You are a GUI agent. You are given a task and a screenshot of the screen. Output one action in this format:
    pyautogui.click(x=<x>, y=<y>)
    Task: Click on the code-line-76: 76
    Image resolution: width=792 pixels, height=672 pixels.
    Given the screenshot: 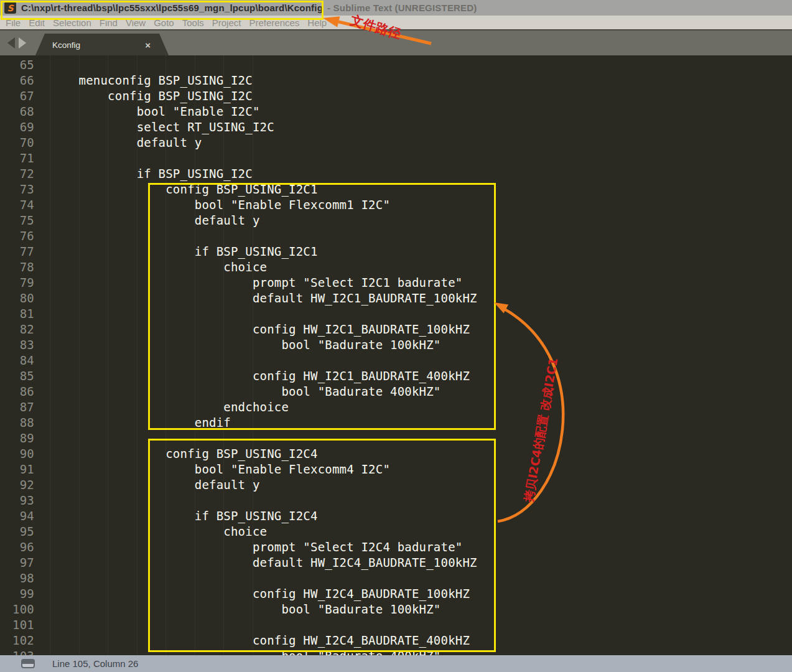 What is the action you would take?
    pyautogui.click(x=396, y=236)
    